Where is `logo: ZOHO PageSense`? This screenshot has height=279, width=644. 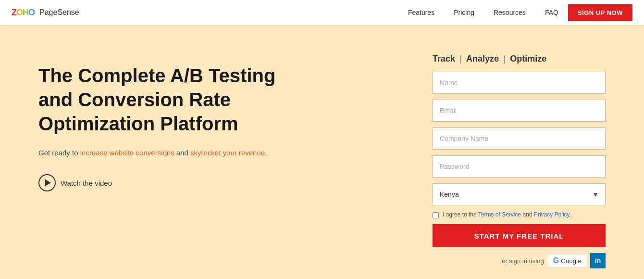
logo: ZOHO PageSense is located at coordinates (45, 13).